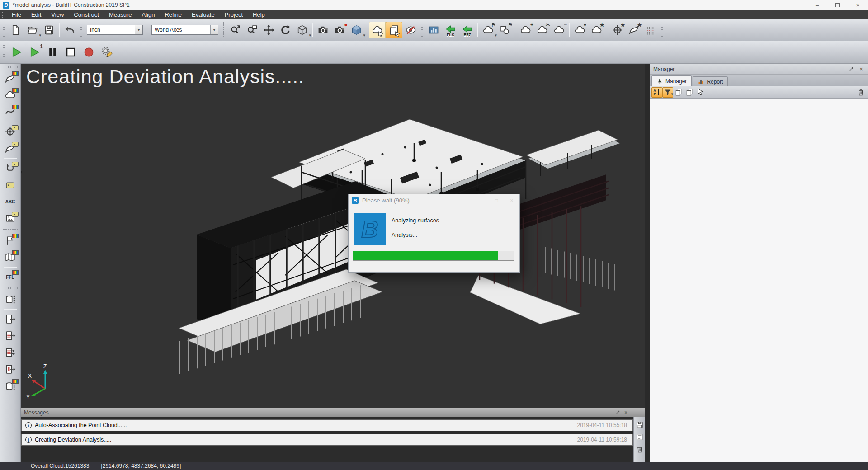  What do you see at coordinates (10, 202) in the screenshot?
I see `label-text-button: ABC` at bounding box center [10, 202].